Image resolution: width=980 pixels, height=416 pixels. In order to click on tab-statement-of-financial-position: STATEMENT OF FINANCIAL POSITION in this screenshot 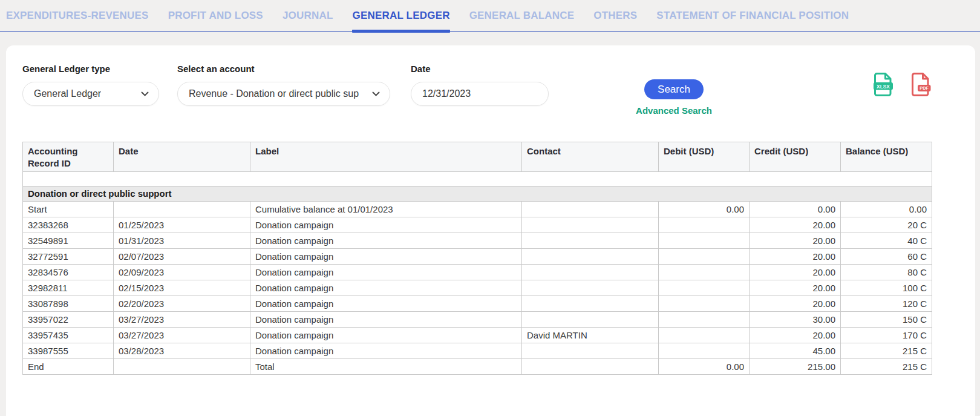, I will do `click(753, 16)`.